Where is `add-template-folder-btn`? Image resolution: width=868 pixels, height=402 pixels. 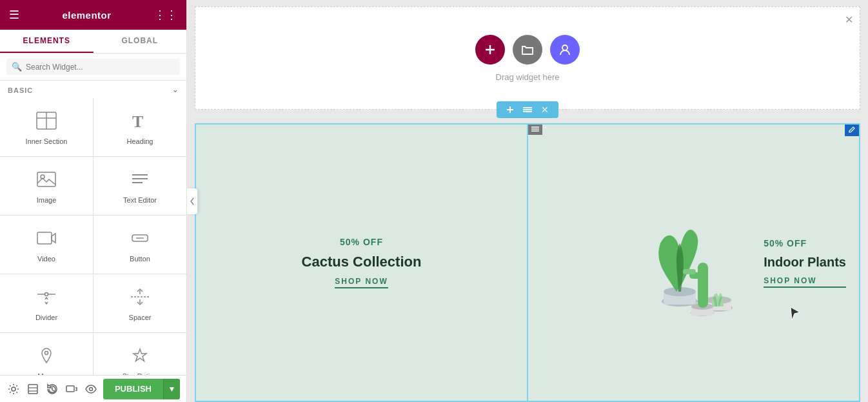 add-template-folder-btn is located at coordinates (528, 50).